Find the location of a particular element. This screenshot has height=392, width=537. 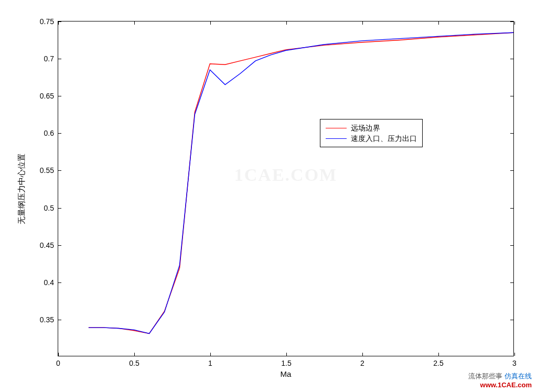

y-tick-label: 0.4 is located at coordinates (49, 282).